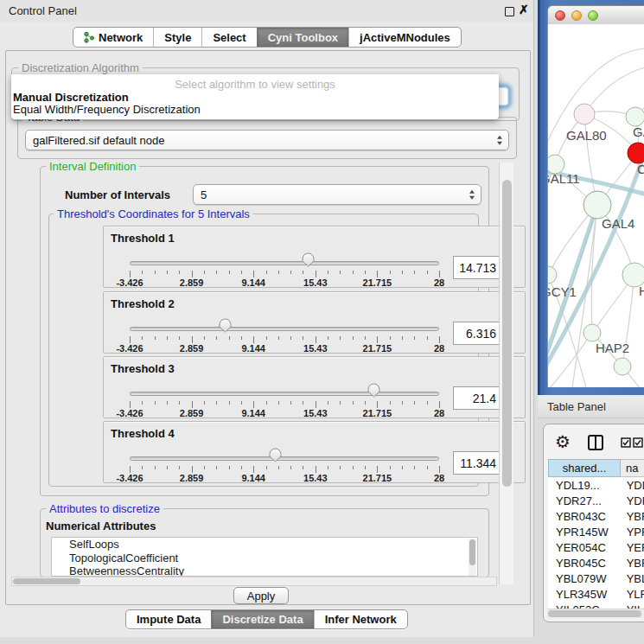 Image resolution: width=644 pixels, height=644 pixels. Describe the element at coordinates (265, 571) in the screenshot. I see `attribute-list-item: BetweennessCentrality` at that location.